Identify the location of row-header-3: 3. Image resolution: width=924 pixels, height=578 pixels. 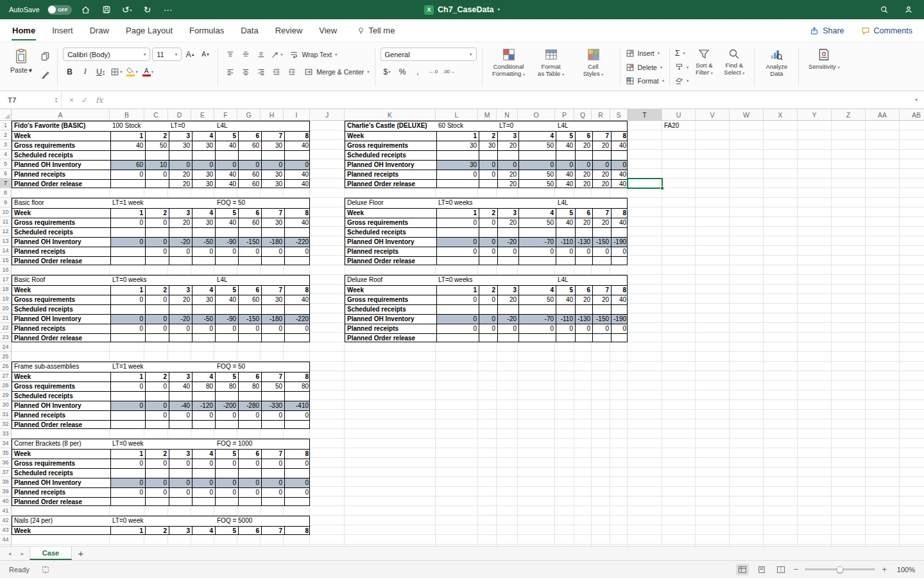
(5, 145).